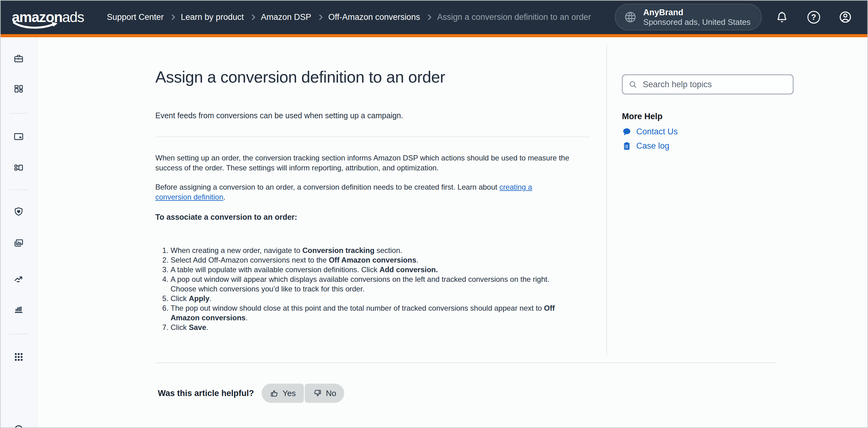 Image resolution: width=868 pixels, height=428 pixels. What do you see at coordinates (19, 243) in the screenshot?
I see `sidebar-item-creative` at bounding box center [19, 243].